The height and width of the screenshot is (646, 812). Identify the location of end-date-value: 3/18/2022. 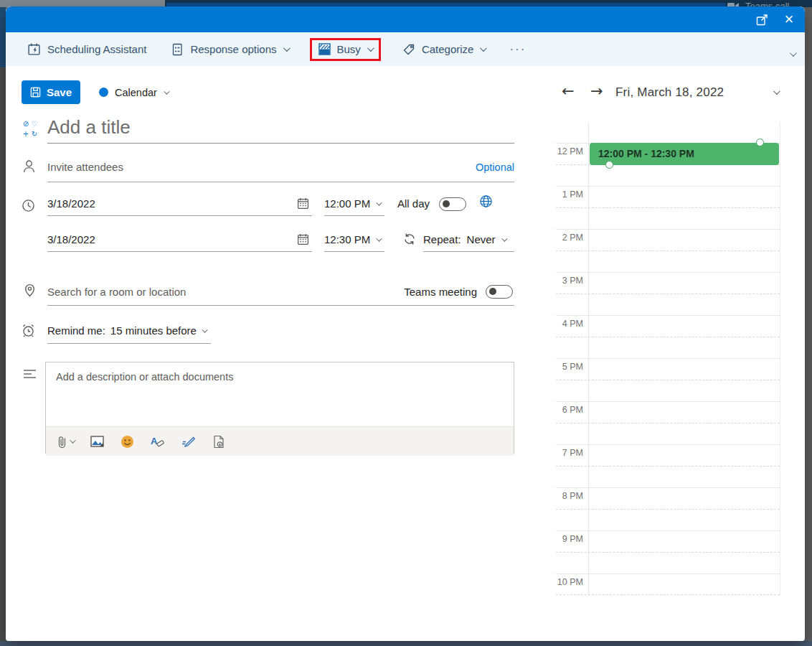
(72, 240).